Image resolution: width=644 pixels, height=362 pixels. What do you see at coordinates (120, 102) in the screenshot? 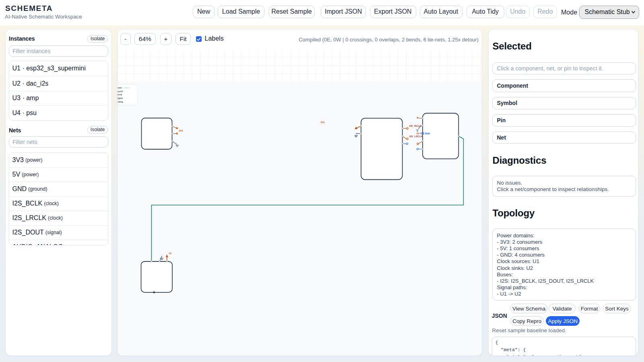
I see `svg-text: analog` at bounding box center [120, 102].